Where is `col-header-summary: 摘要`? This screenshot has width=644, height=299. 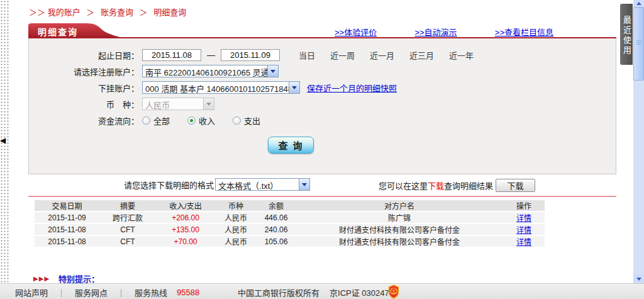
col-header-summary: 摘要 is located at coordinates (128, 205).